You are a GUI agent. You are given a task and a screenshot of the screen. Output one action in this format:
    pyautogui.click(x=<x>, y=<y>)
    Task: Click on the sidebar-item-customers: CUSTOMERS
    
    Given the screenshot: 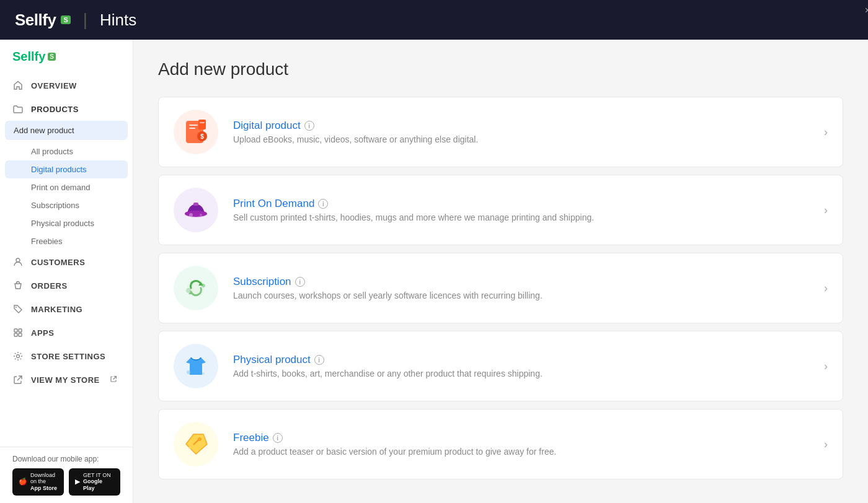 What is the action you would take?
    pyautogui.click(x=66, y=262)
    